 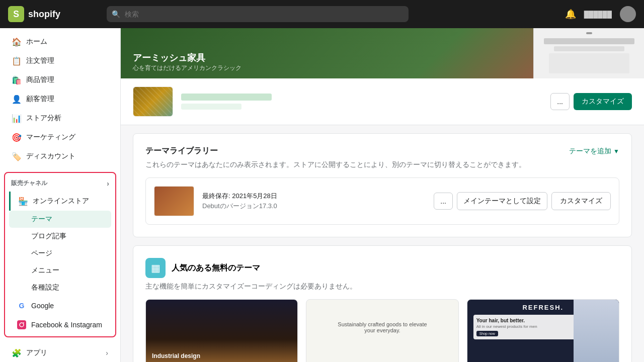 I want to click on current-theme-name-area, so click(x=362, y=102).